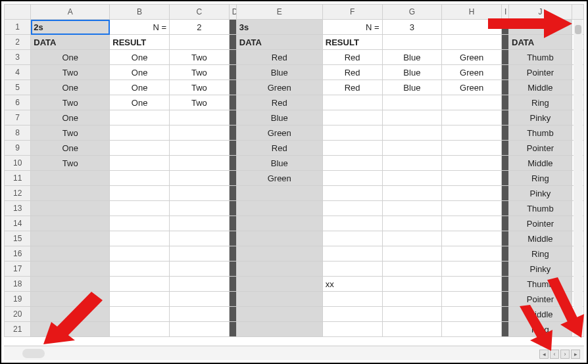 The image size is (588, 364). I want to click on cell-F9, so click(353, 148).